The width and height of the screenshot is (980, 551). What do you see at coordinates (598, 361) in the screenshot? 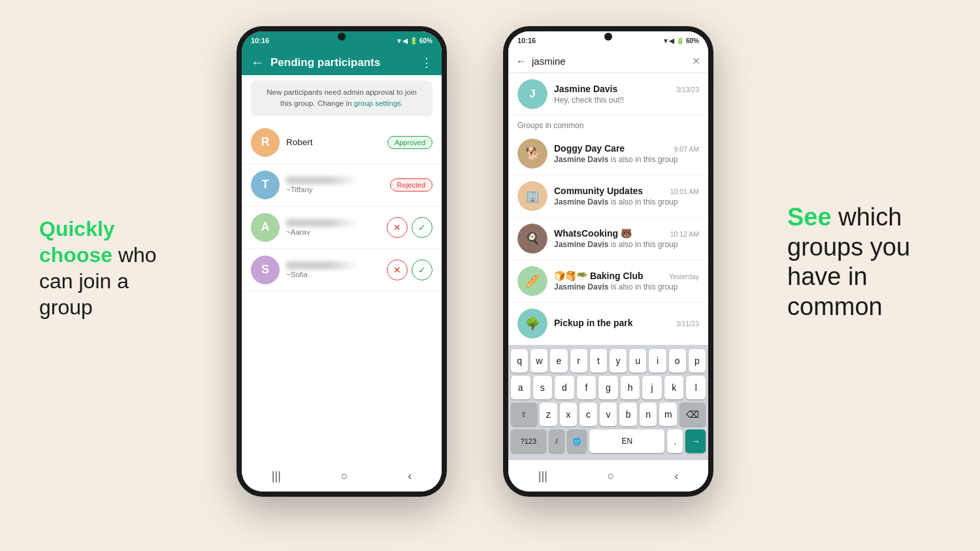
I see `kb-t: t` at bounding box center [598, 361].